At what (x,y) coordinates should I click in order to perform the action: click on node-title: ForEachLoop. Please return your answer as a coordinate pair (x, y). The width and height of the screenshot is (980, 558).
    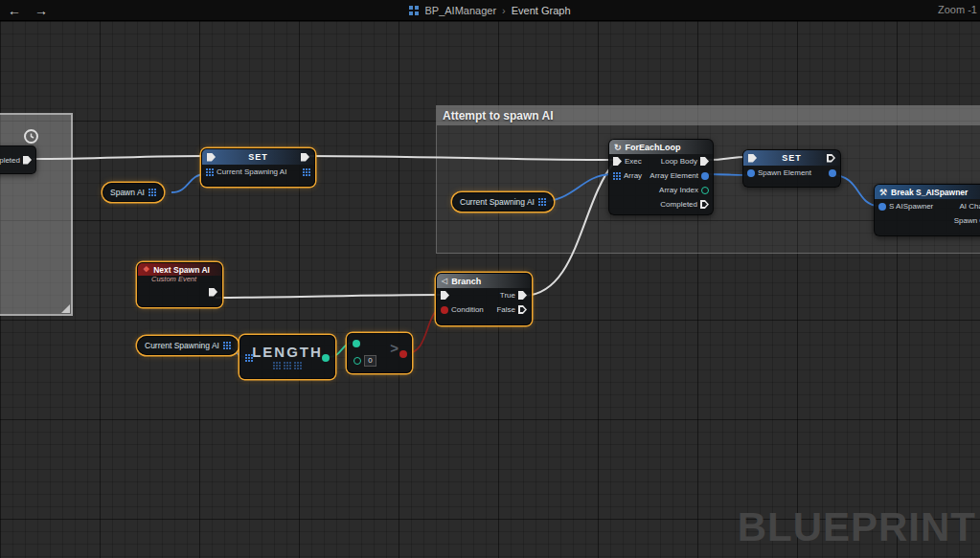
    Looking at the image, I should click on (653, 147).